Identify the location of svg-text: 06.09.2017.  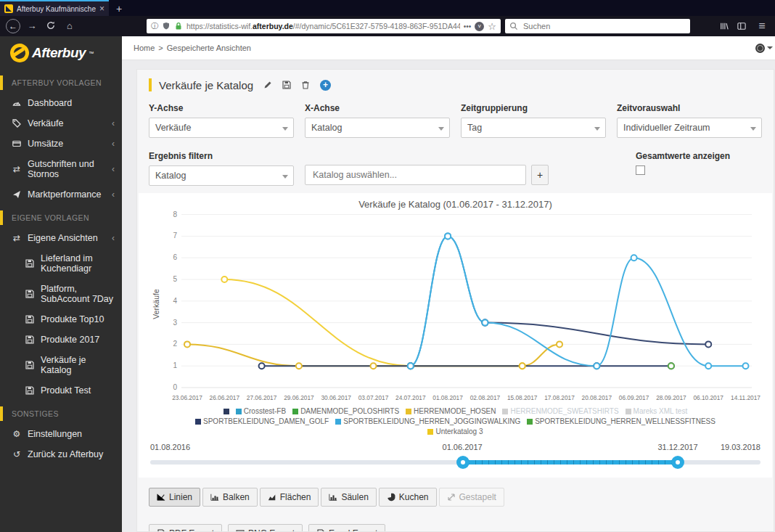
(633, 398).